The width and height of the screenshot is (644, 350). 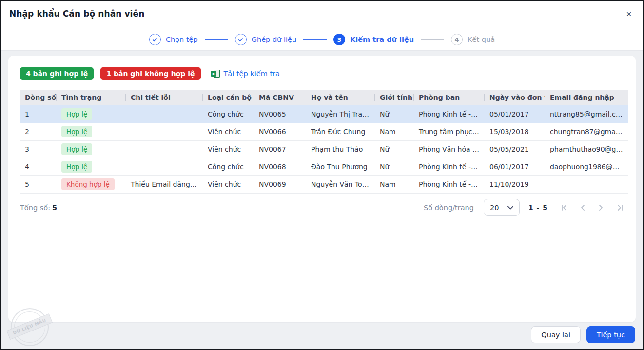 I want to click on table-row: 2Hợp lệViên chứcNV0066Trần Đức ChungNamT…, so click(x=324, y=132).